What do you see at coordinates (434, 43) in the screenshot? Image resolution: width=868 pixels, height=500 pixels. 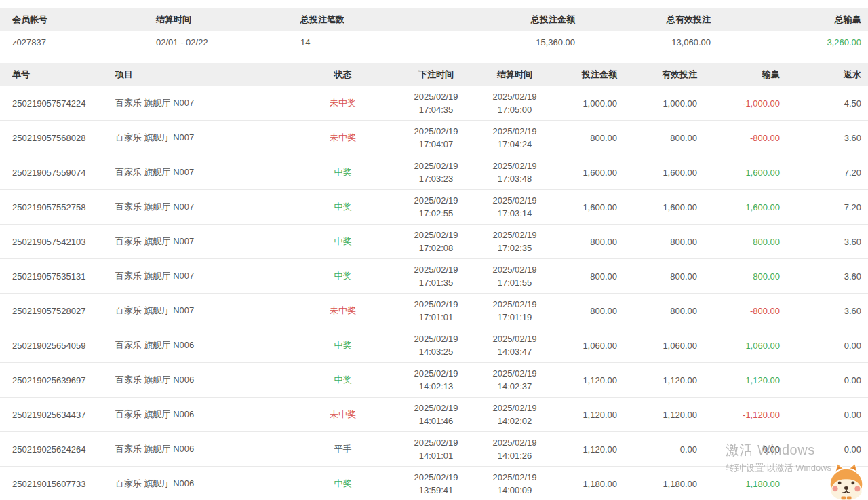 I see `summary-data-row: z027837 02/01 - 02/22 14 15,360.00 13,06…` at bounding box center [434, 43].